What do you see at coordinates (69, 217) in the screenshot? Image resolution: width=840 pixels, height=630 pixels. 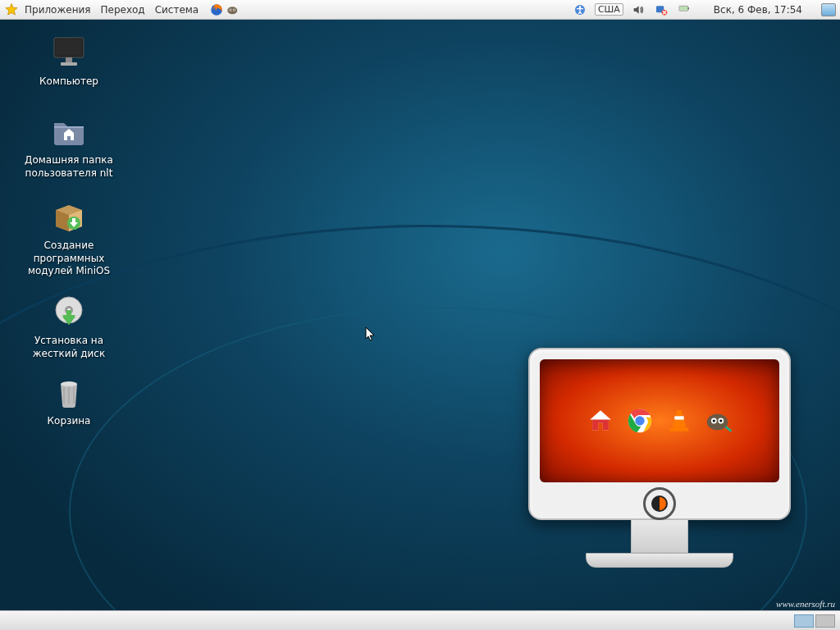 I see `package-icon` at bounding box center [69, 217].